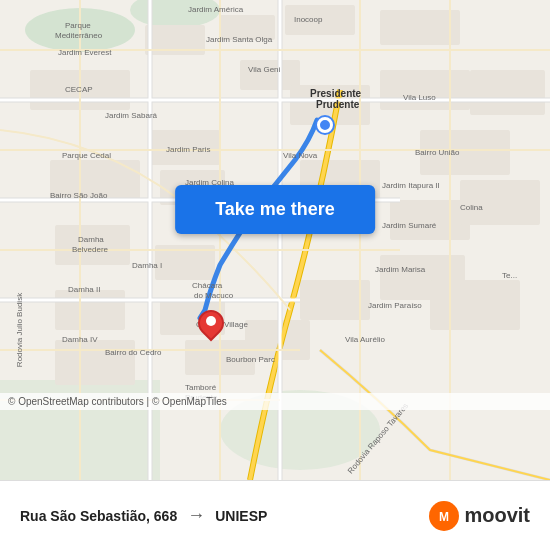  I want to click on svg-text: Jardim Everest, so click(85, 52).